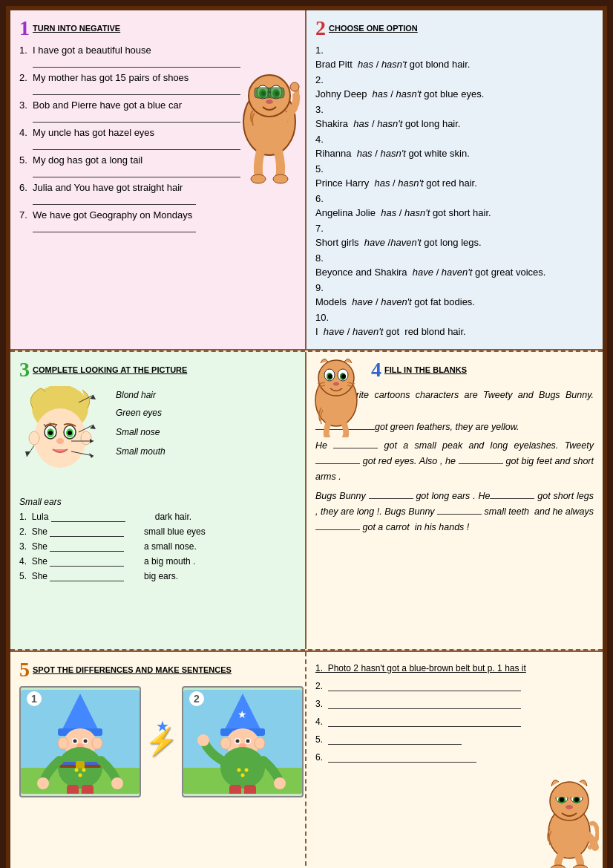 The width and height of the screenshot is (613, 868). Describe the element at coordinates (132, 670) in the screenshot. I see `section-5-title: SPOT THE DIFFERENCES AND MAKE SENTENCES` at that location.